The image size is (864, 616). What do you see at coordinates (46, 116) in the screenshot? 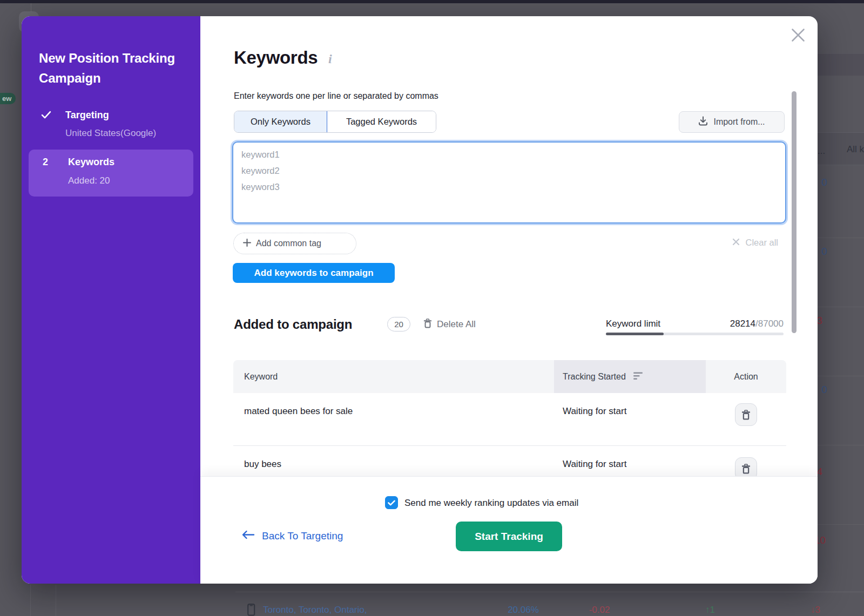
I see `check-icon` at bounding box center [46, 116].